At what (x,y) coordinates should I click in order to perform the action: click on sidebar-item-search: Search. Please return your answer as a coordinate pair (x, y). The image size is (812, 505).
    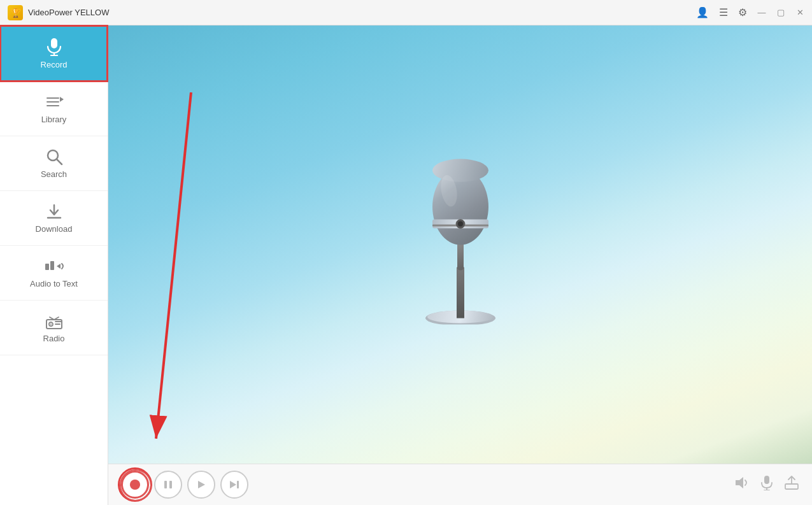
    Looking at the image, I should click on (53, 164).